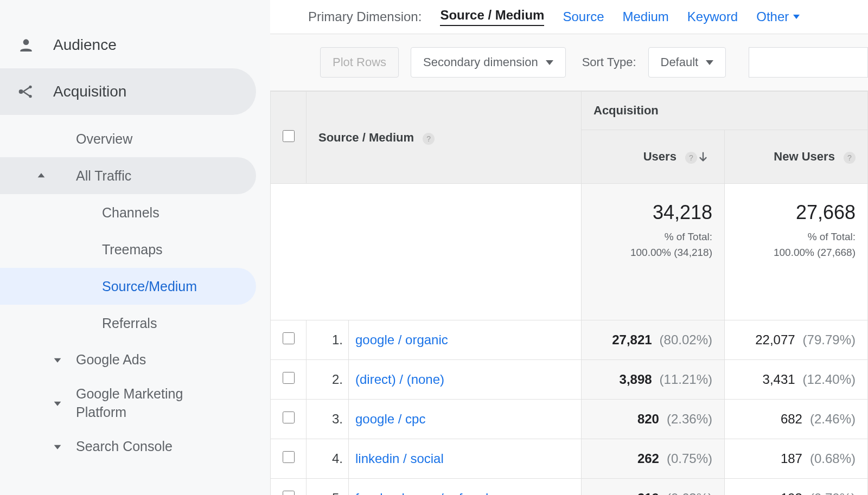 This screenshot has width=868, height=495. I want to click on sidebar-item-overview: Overview, so click(128, 139).